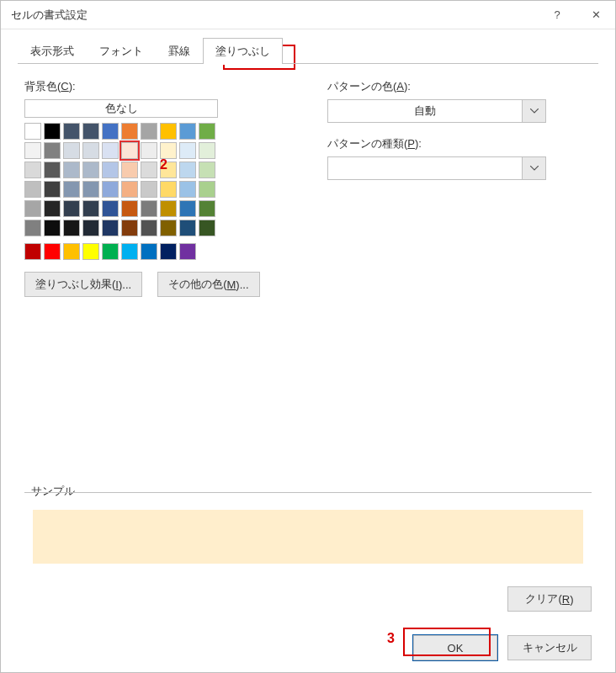 The height and width of the screenshot is (673, 616). I want to click on fill-effects-post: )..., so click(125, 284).